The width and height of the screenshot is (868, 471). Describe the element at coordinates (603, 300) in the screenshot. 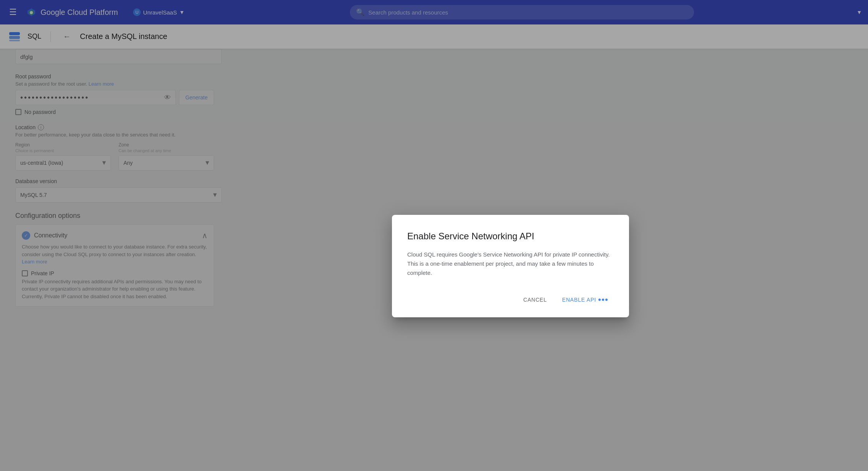

I see `loading-indicator` at that location.